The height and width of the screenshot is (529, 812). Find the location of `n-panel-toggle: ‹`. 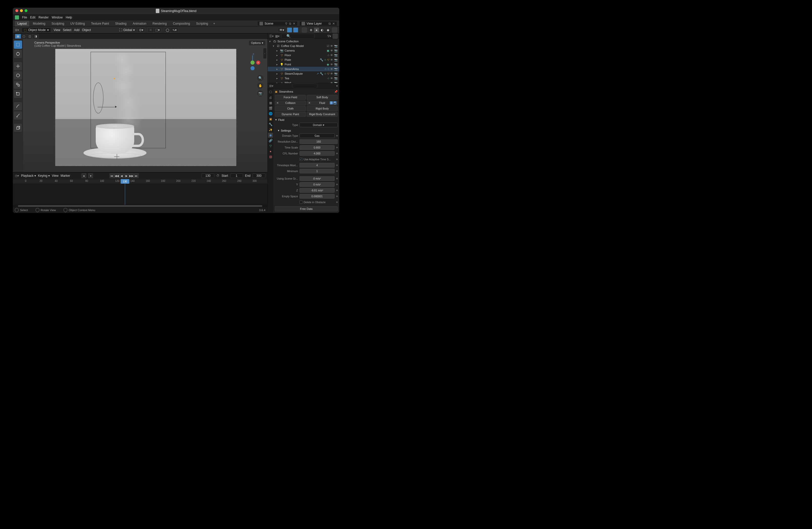

n-panel-toggle: ‹ is located at coordinates (265, 53).